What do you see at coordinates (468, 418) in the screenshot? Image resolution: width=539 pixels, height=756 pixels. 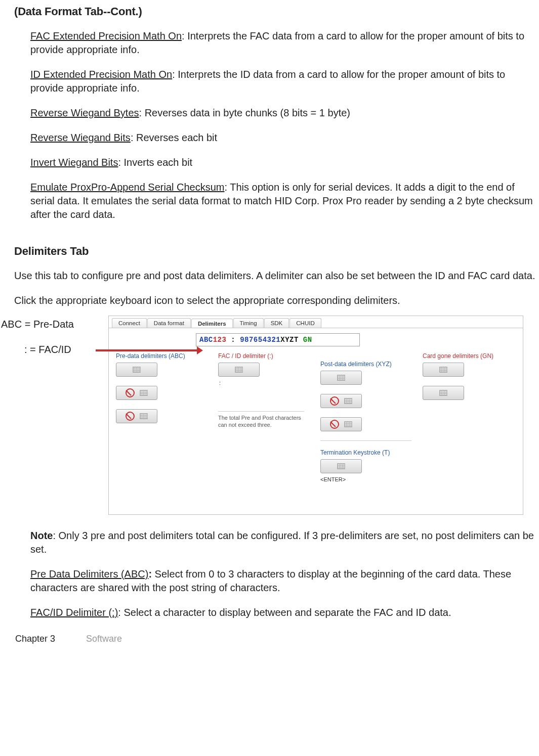 I see `group-card-gone: Card gone delimiters (GN)` at bounding box center [468, 418].